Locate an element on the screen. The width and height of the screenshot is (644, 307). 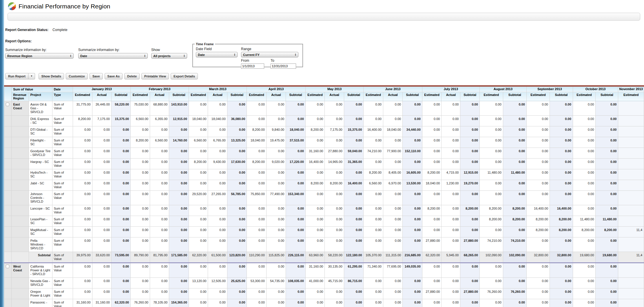
value-cell: 31,365.00 is located at coordinates (354, 164).